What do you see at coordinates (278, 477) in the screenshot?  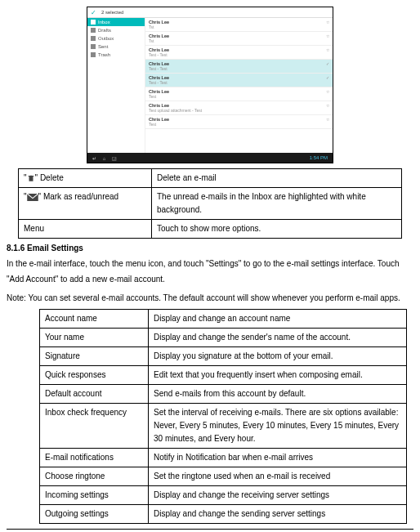 I see `setting-desc: Set the ringtone used when an e-mail is …` at bounding box center [278, 477].